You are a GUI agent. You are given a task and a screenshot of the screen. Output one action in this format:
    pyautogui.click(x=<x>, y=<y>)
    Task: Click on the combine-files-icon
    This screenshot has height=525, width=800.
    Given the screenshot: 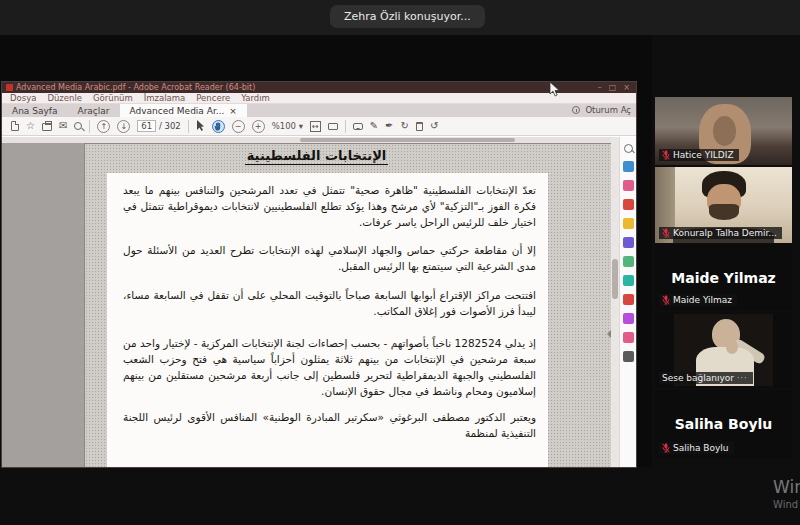 What is the action you would take?
    pyautogui.click(x=628, y=242)
    